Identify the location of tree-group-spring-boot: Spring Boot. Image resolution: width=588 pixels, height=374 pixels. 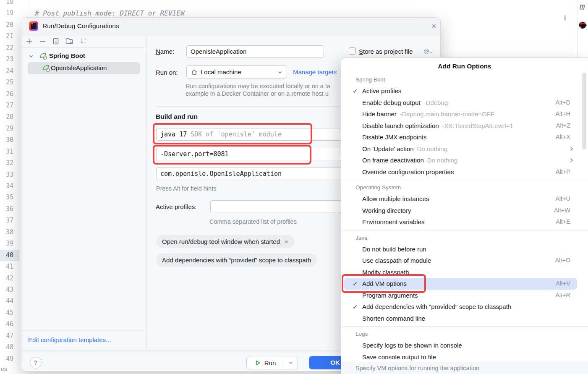
(67, 55).